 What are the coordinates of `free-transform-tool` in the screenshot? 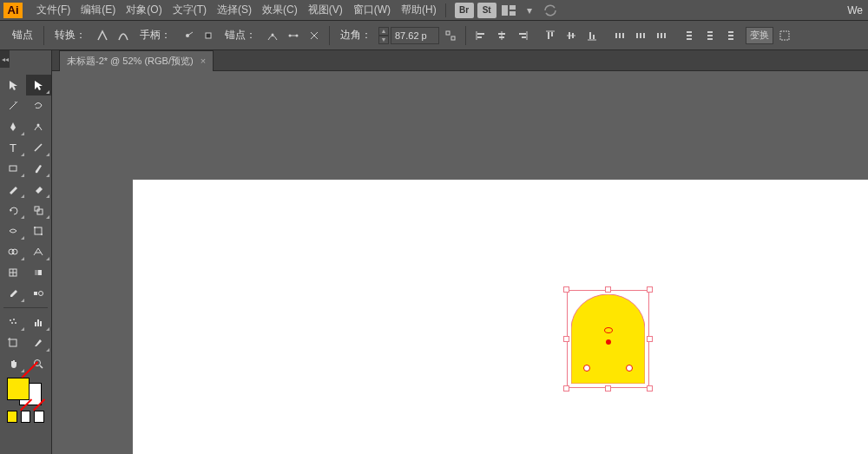 It's located at (39, 231).